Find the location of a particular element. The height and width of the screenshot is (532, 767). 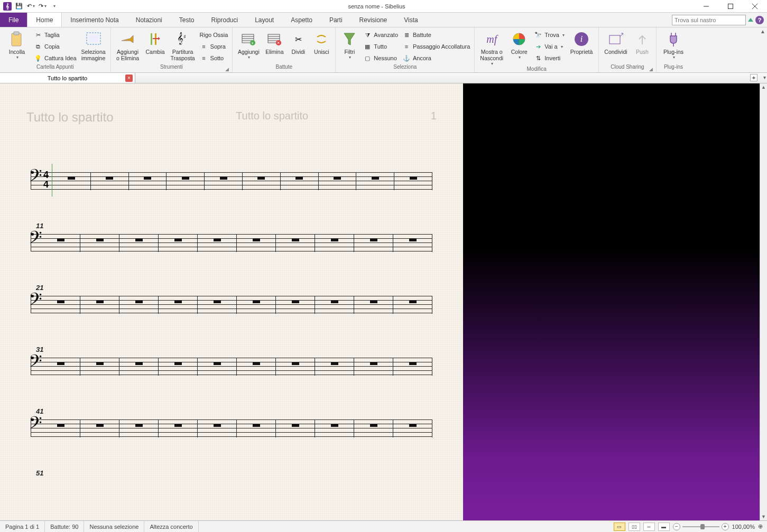

app-icon: 𝄞 is located at coordinates (7, 6).